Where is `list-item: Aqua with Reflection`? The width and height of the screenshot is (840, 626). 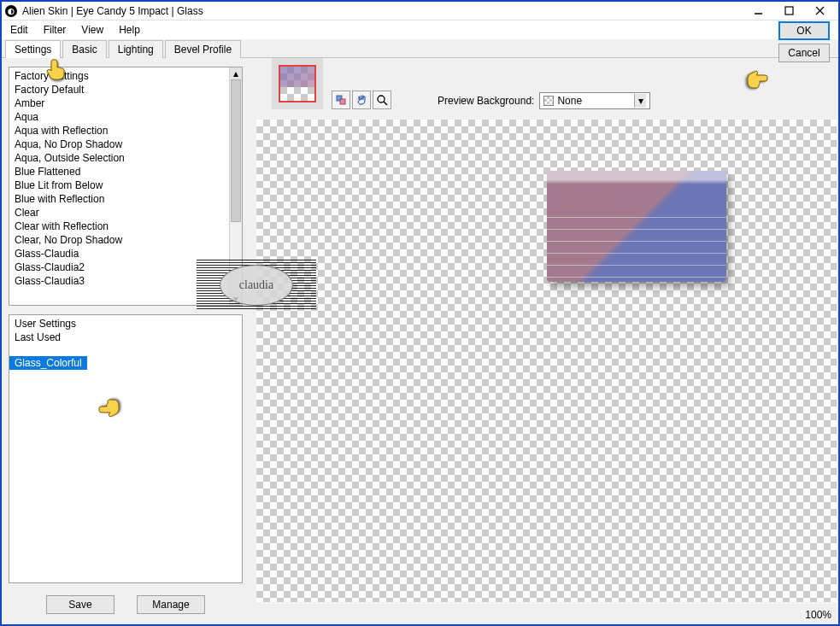
list-item: Aqua with Reflection is located at coordinates (126, 131).